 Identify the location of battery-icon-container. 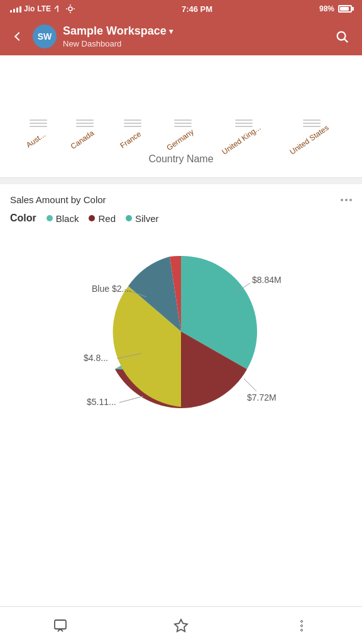
(345, 9).